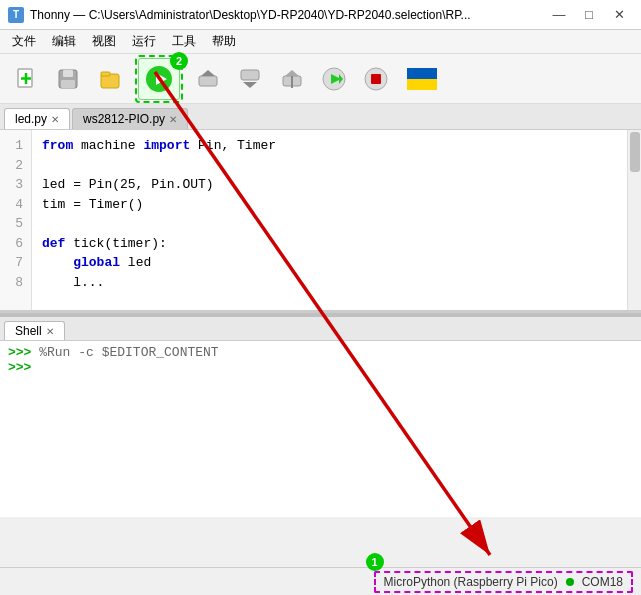  What do you see at coordinates (422, 79) in the screenshot?
I see `flag-button` at bounding box center [422, 79].